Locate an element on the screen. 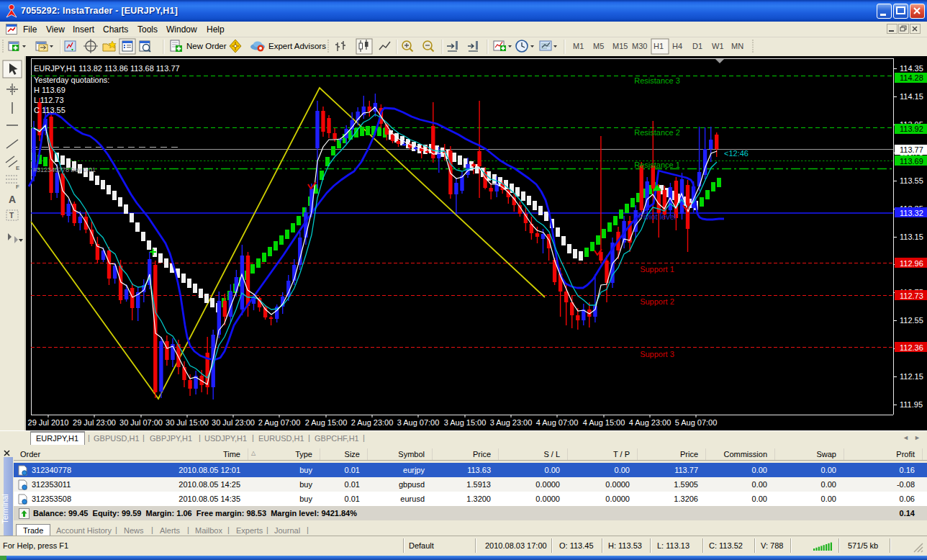 Image resolution: width=927 pixels, height=560 pixels. svg-text: 4 Aug 23:00 is located at coordinates (651, 423).